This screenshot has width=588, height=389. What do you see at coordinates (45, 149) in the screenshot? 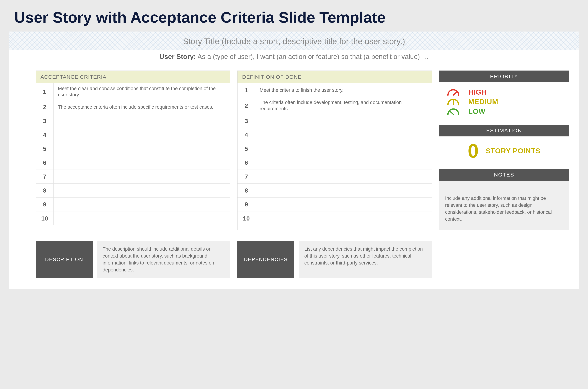
I see `acceptance-row-number: 5` at bounding box center [45, 149].